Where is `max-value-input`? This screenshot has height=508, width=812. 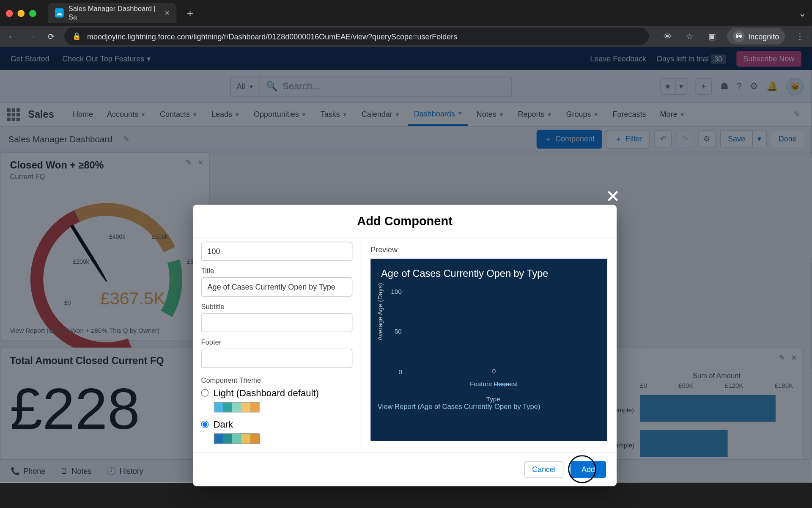 max-value-input is located at coordinates (277, 251).